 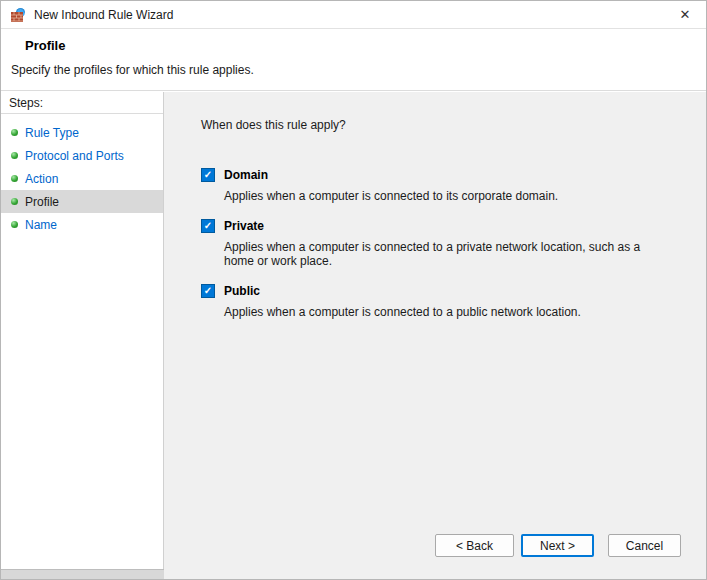 I want to click on profile-group-public: ✓ Public Applies when a computer is conn…, so click(x=438, y=302).